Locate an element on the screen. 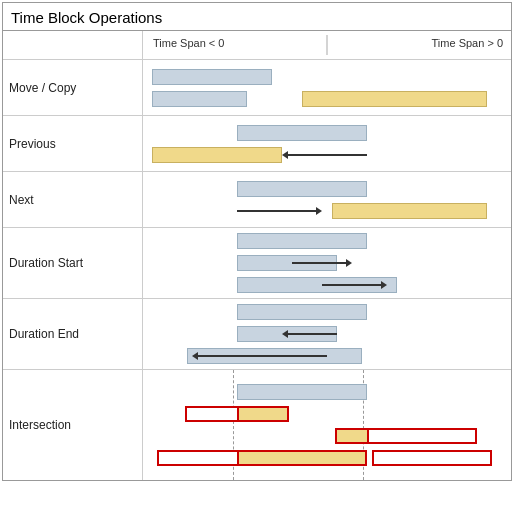  prev-gold is located at coordinates (217, 155).